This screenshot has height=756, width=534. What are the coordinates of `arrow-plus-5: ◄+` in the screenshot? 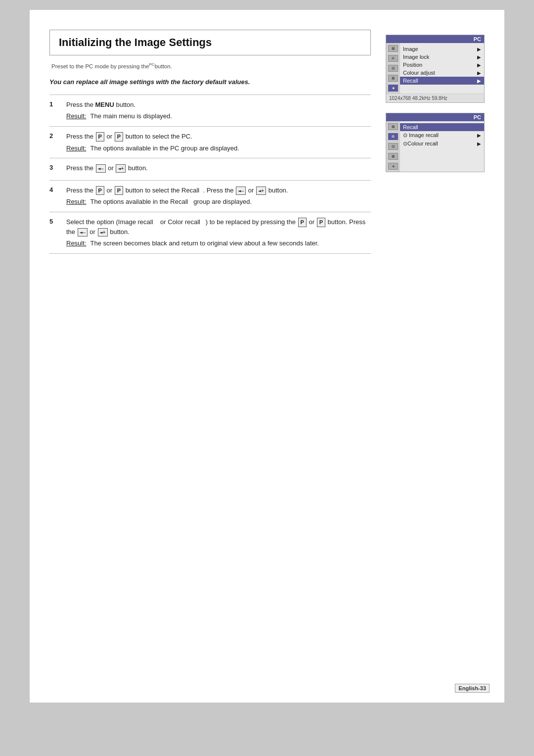 It's located at (103, 233).